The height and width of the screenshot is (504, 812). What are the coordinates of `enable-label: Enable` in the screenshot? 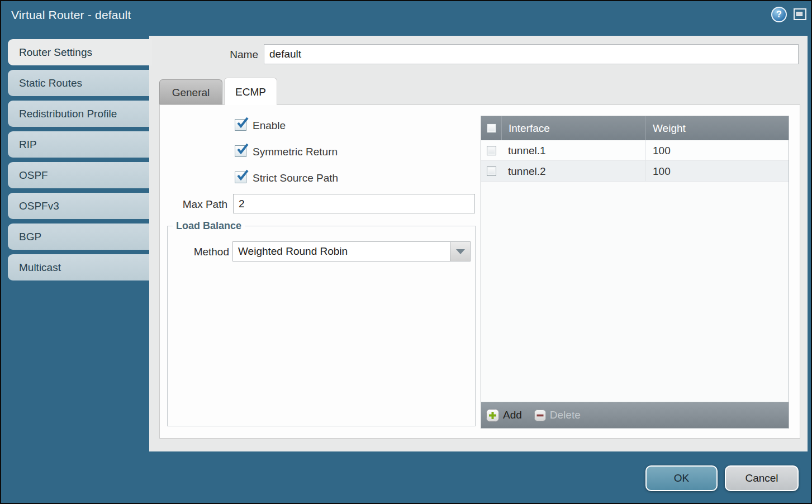 It's located at (269, 126).